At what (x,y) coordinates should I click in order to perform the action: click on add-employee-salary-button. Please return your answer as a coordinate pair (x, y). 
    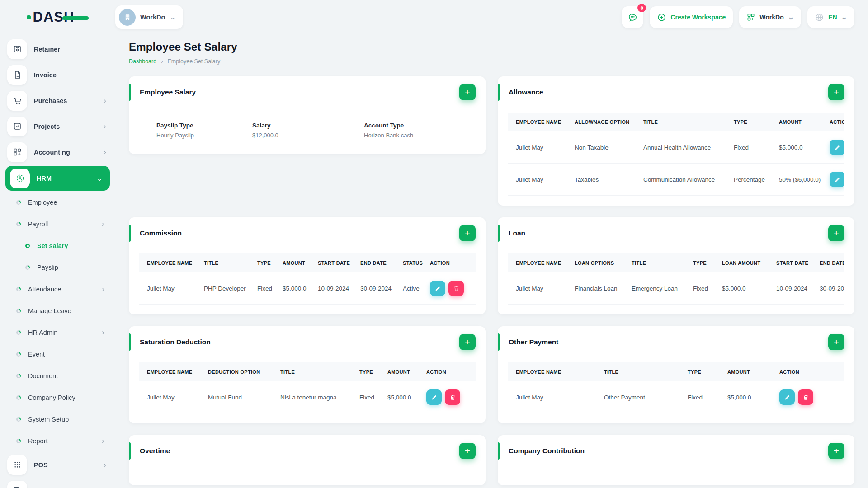
    Looking at the image, I should click on (467, 92).